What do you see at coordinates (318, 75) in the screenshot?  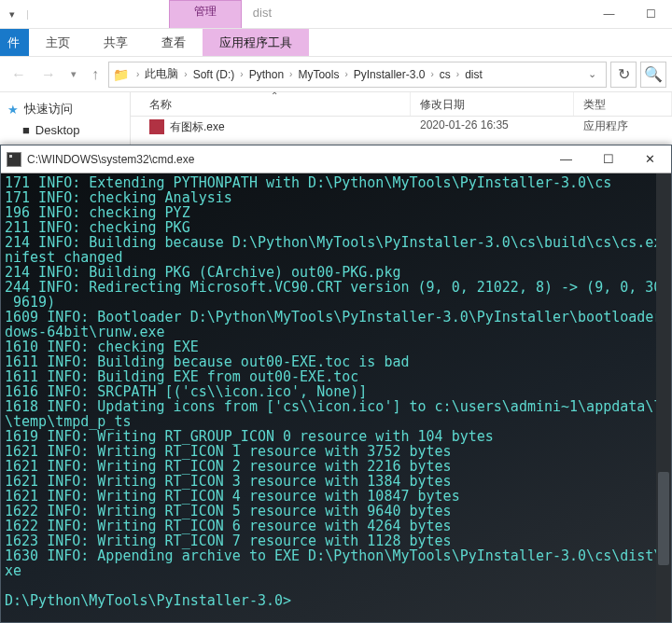 I see `breadcrumb-item: MyTools` at bounding box center [318, 75].